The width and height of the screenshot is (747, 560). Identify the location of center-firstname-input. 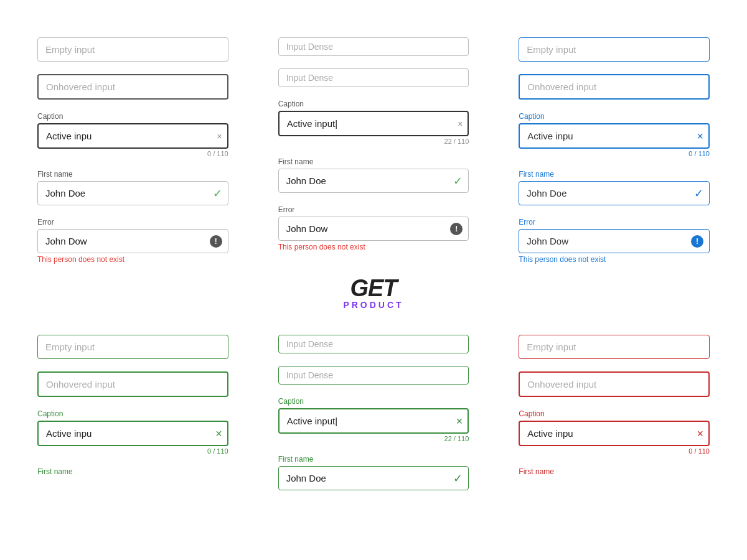
(374, 180).